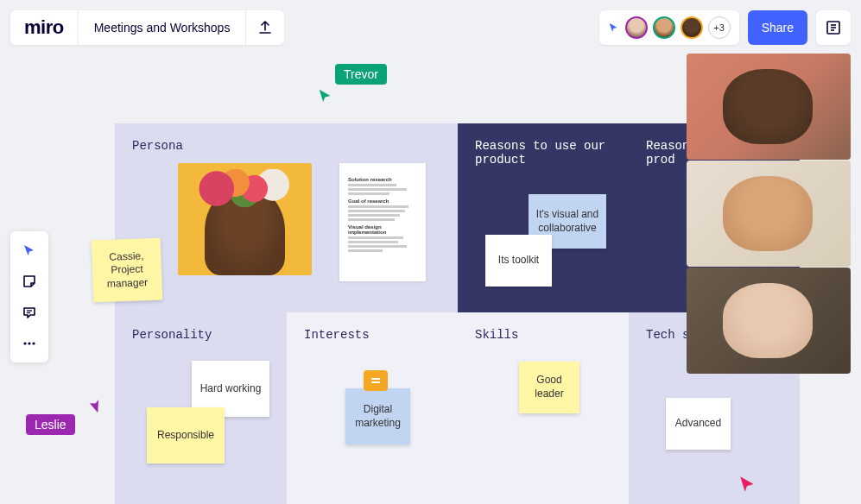 Image resolution: width=861 pixels, height=504 pixels. I want to click on doc-heading: Goal of research, so click(383, 201).